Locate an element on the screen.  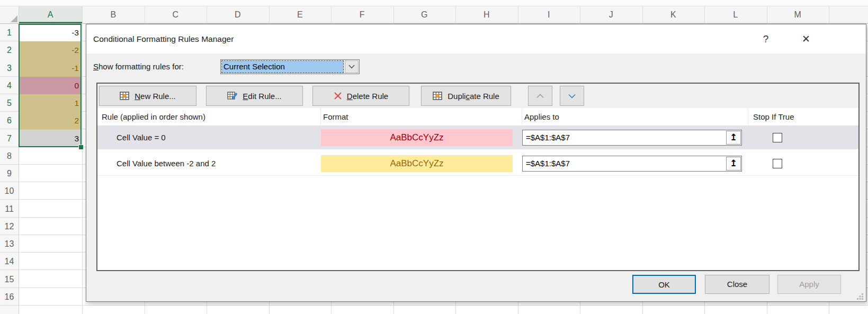
selection-fill-handle is located at coordinates (81, 147).